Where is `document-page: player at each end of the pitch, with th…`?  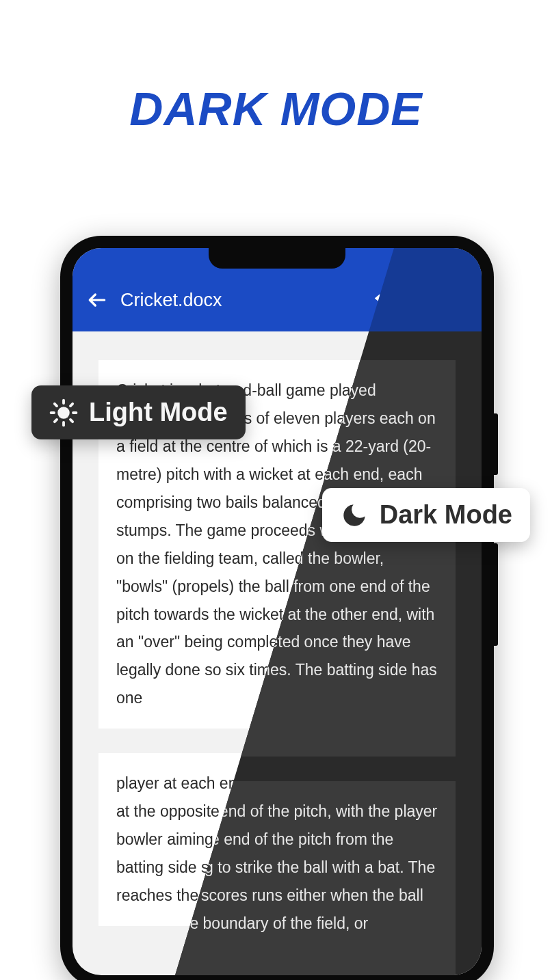 document-page: player at each end of the pitch, with th… is located at coordinates (277, 839).